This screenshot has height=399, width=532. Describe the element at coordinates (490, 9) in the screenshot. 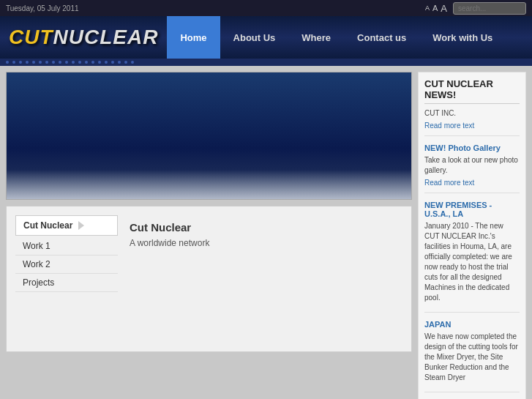

I see `search-input` at that location.